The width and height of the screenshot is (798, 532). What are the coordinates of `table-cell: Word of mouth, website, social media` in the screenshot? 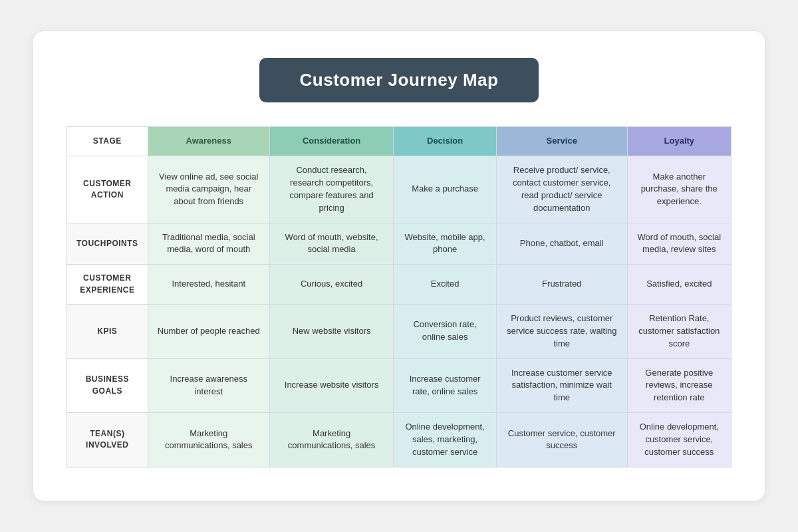 It's located at (331, 243).